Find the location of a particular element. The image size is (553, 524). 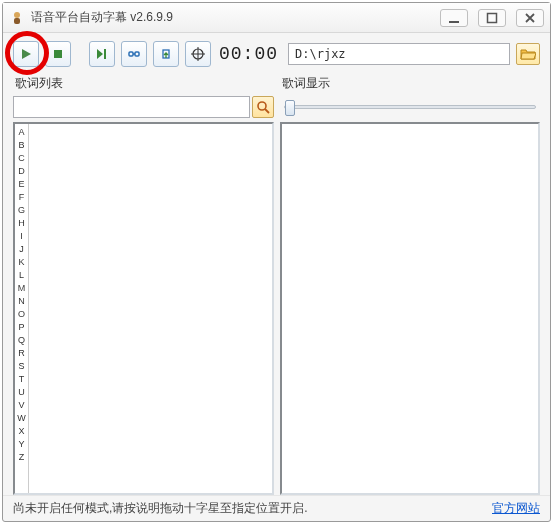

alpha-letter: T is located at coordinates (22, 380).